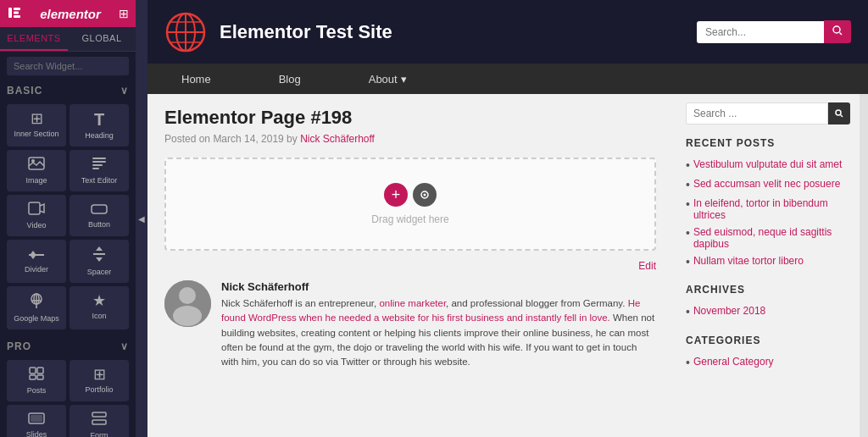  I want to click on basic-section-header: BASIC ∨, so click(68, 91).